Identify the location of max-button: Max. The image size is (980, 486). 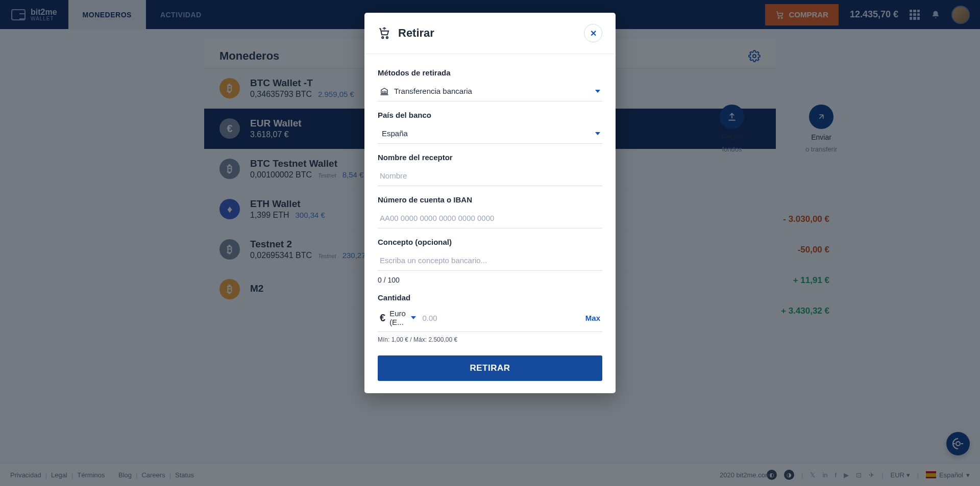
(593, 318).